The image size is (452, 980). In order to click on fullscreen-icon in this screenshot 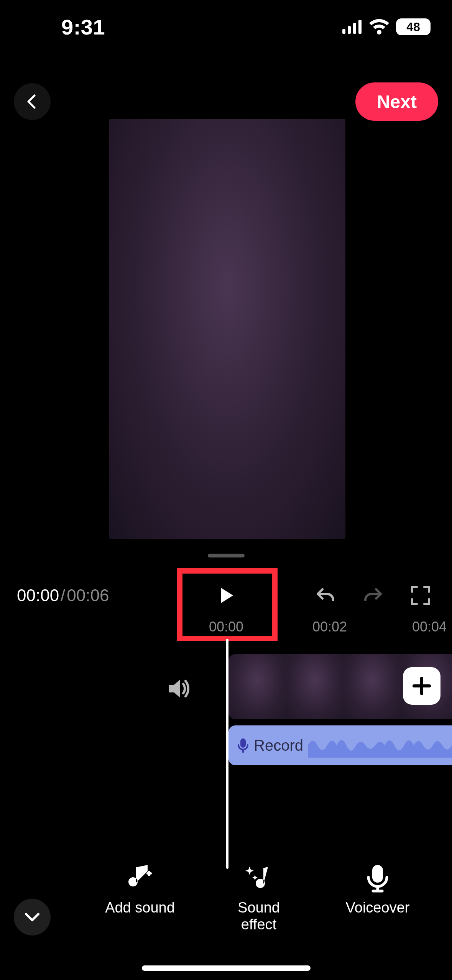, I will do `click(421, 595)`.